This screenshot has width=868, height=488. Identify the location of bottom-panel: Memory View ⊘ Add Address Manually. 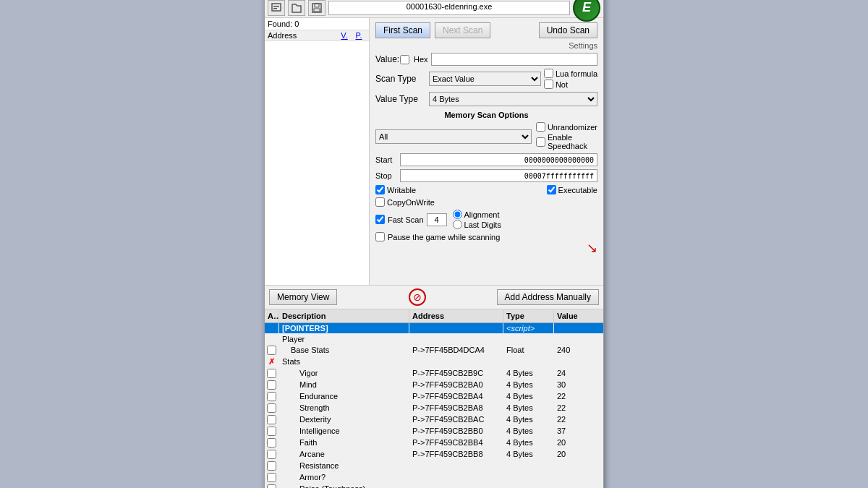
(434, 298).